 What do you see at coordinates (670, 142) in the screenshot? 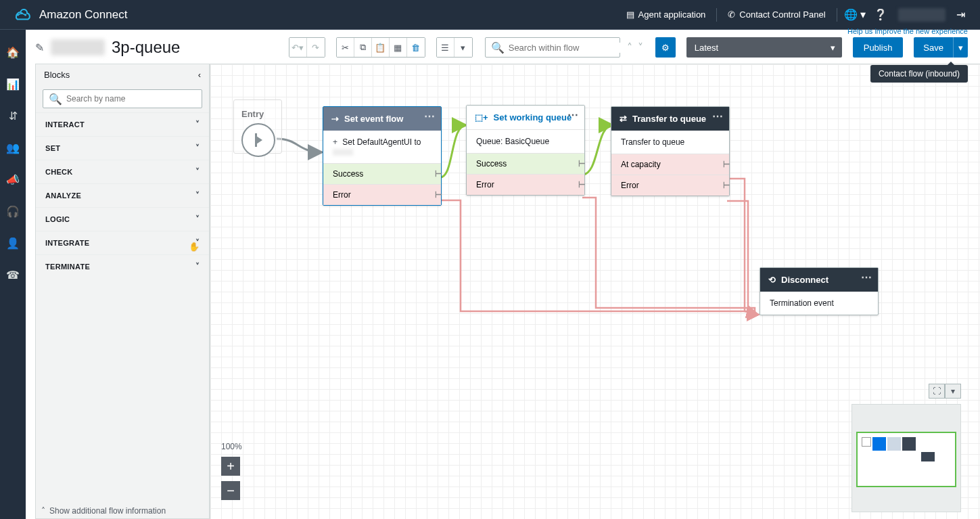
I see `node-body: Transfer to queue` at bounding box center [670, 142].